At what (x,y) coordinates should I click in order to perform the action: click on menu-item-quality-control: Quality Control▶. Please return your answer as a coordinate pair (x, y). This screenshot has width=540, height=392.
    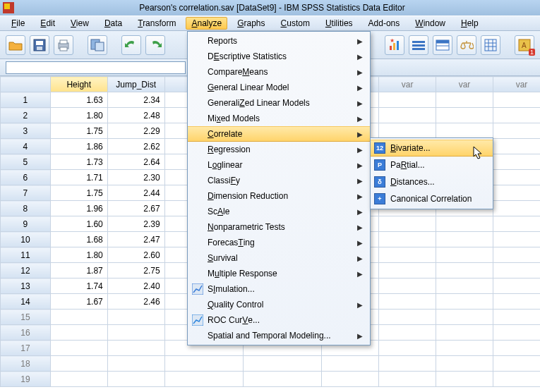
    Looking at the image, I should click on (279, 305).